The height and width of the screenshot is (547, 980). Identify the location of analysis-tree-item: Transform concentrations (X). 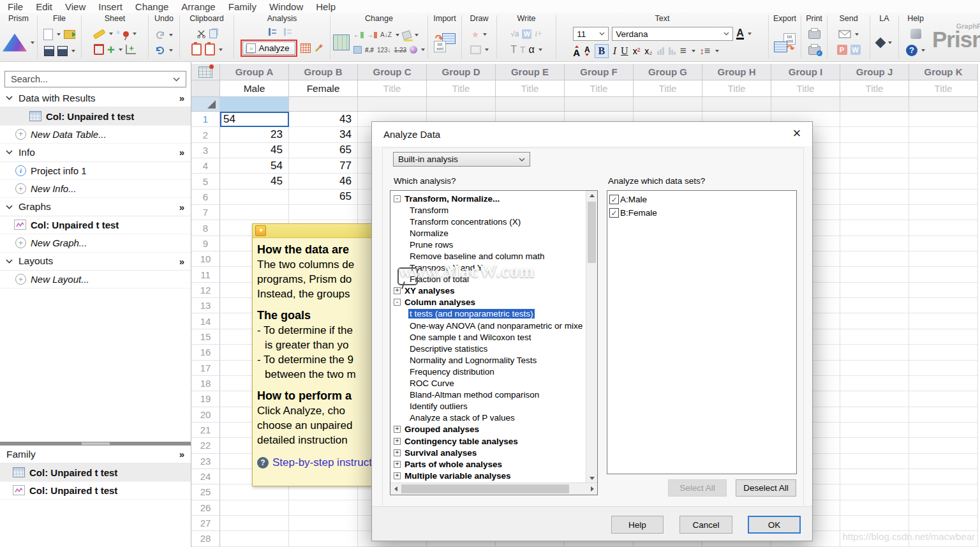
(490, 221).